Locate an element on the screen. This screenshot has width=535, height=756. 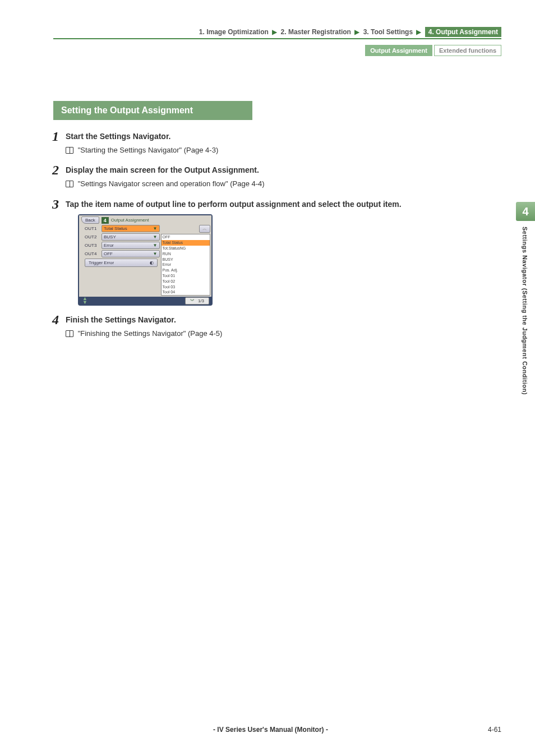
chevron-down-icon: ︾ is located at coordinates (192, 301).